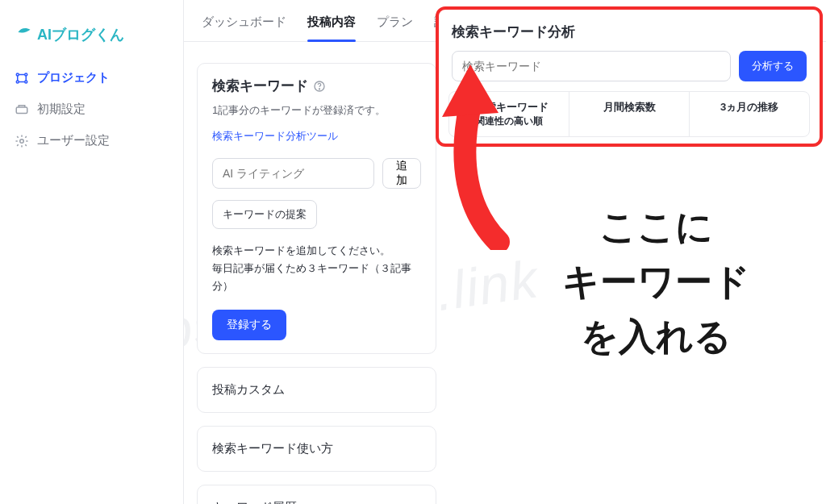 The width and height of the screenshot is (826, 504). What do you see at coordinates (319, 86) in the screenshot?
I see `help-icon` at bounding box center [319, 86].